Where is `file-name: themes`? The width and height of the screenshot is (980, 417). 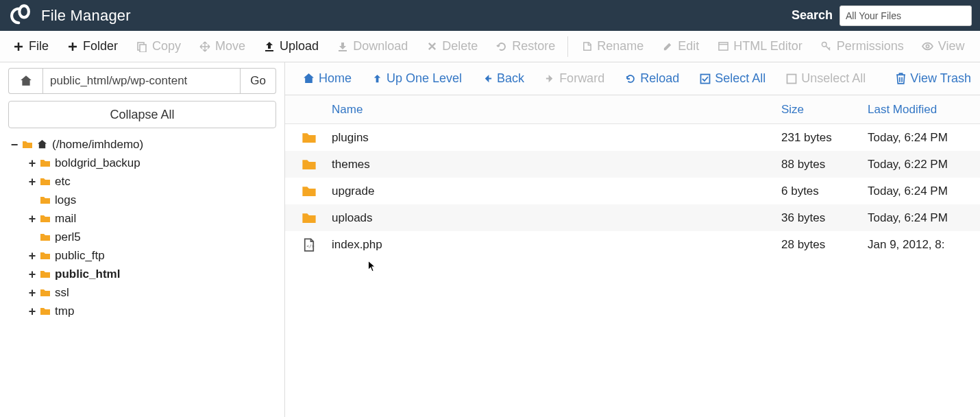
file-name: themes is located at coordinates (550, 165).